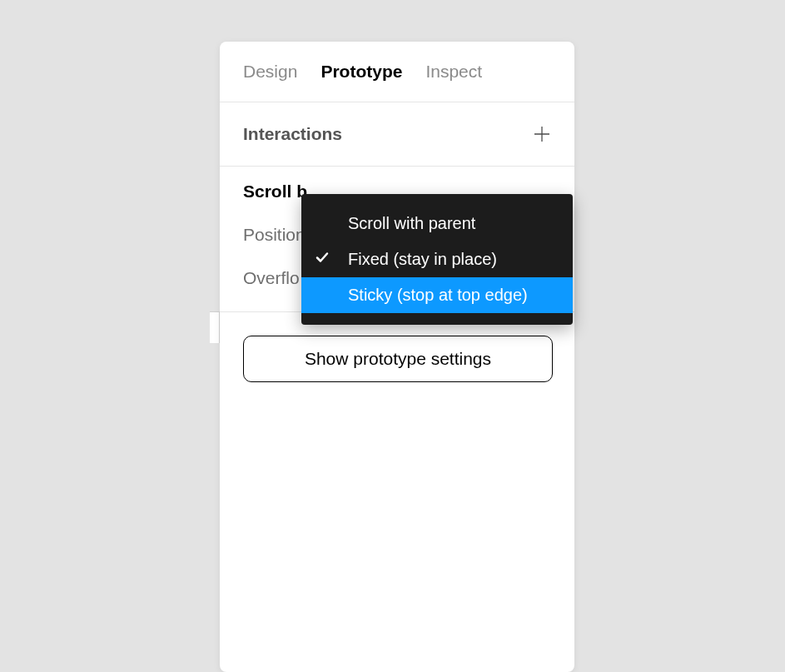 The height and width of the screenshot is (672, 785). Describe the element at coordinates (397, 72) in the screenshot. I see `panel-tabs: Design Prototype Inspect` at that location.